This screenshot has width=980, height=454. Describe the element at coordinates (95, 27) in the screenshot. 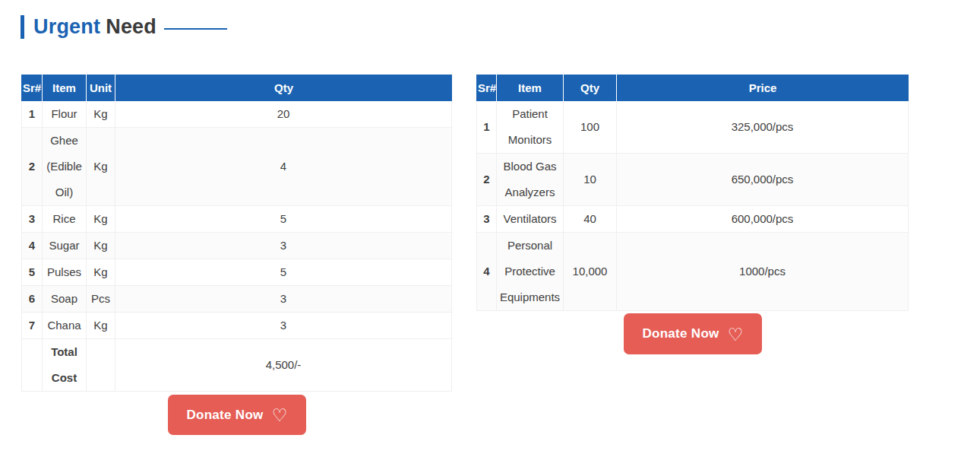

I see `page-title: UrgentNeed` at that location.